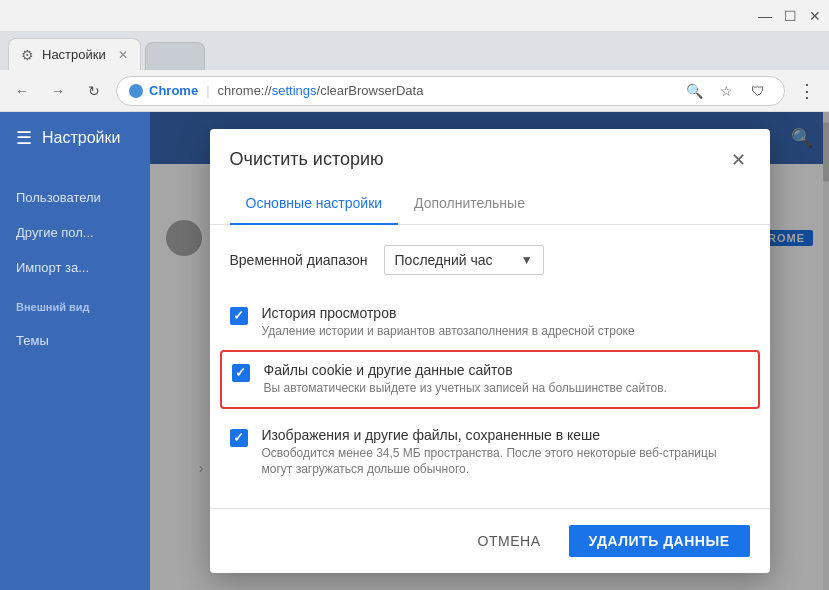  I want to click on time-range-label: Временной диапазон, so click(299, 260).